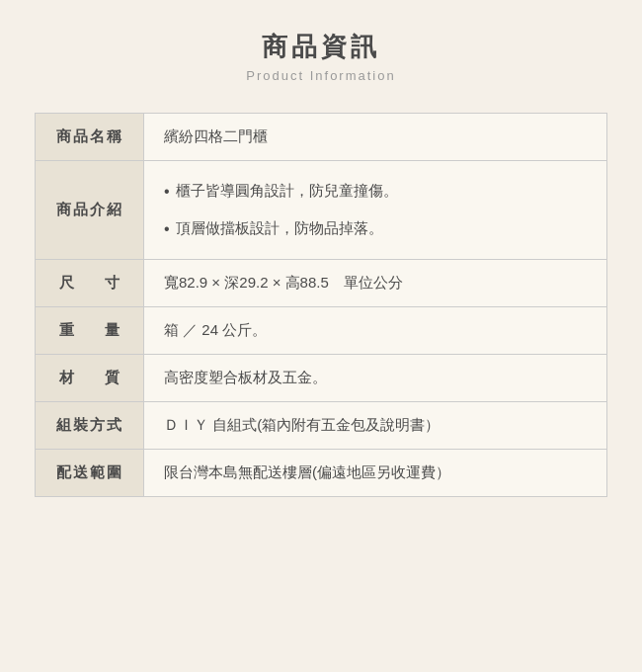  Describe the element at coordinates (321, 331) in the screenshot. I see `table-row: 重 量箱 ／ 24 公斤。` at that location.